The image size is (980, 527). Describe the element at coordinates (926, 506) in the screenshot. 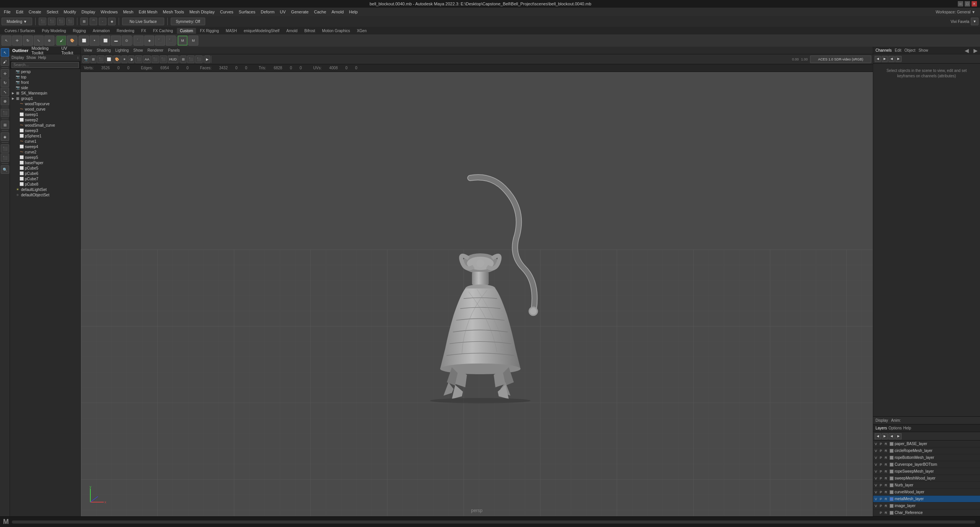

I see `layer-row: VPRimage_layer` at that location.